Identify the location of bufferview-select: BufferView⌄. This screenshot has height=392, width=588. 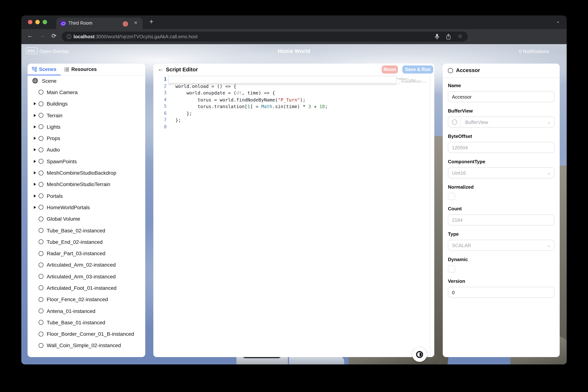
(501, 122).